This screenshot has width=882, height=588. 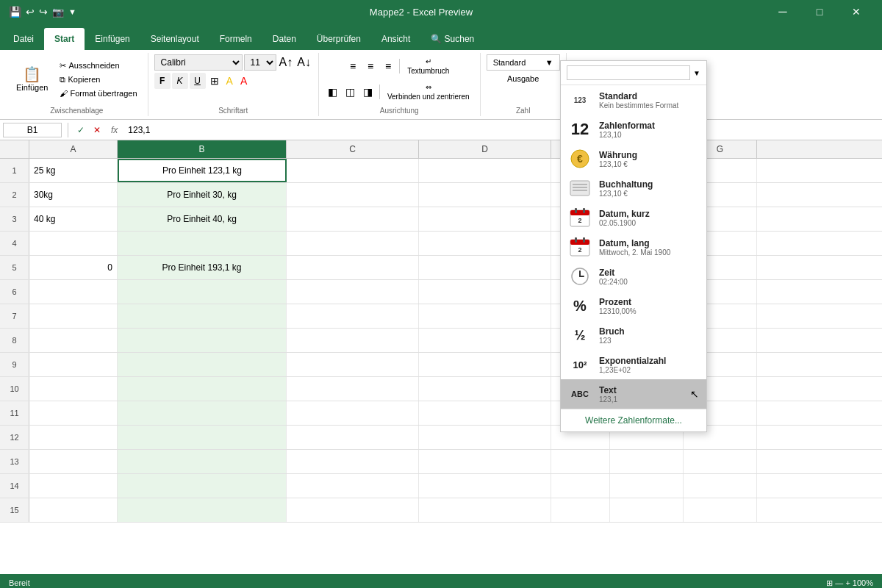 What do you see at coordinates (353, 268) in the screenshot?
I see `cell-c5` at bounding box center [353, 268].